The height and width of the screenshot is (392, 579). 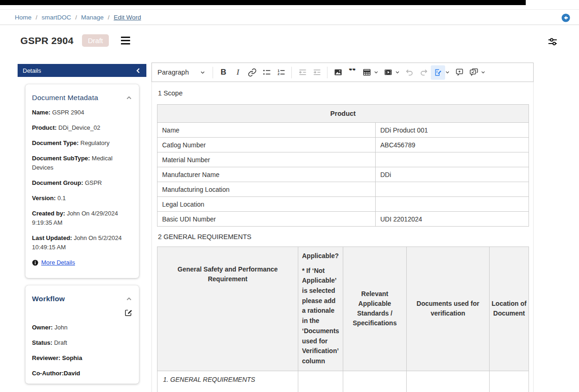 What do you see at coordinates (343, 114) in the screenshot?
I see `product-table-header: Product` at bounding box center [343, 114].